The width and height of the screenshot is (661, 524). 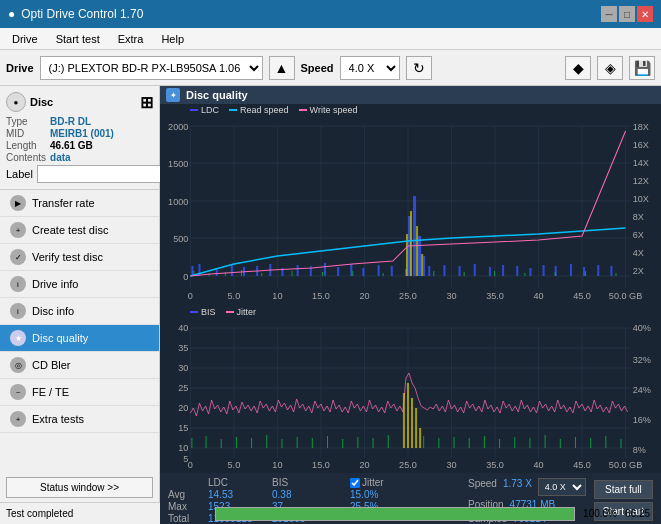 I want to click on status-right-value: 66.25, so click(x=640, y=514).